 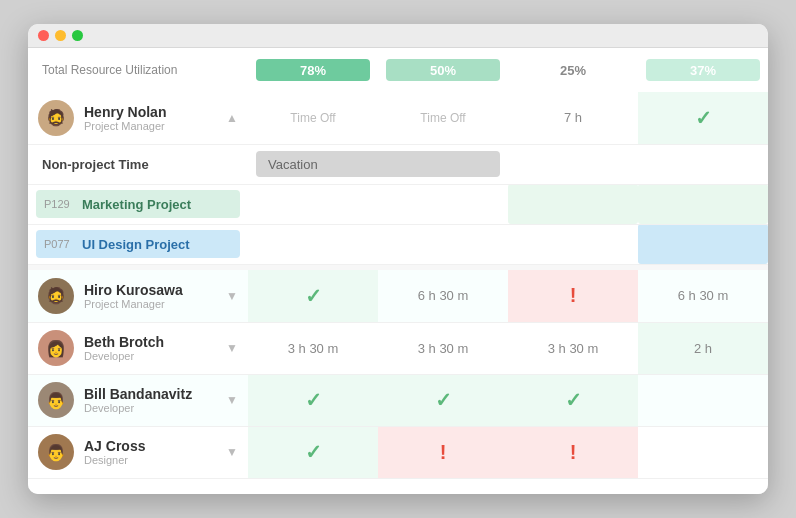 I want to click on hiro-col3: !, so click(x=573, y=296).